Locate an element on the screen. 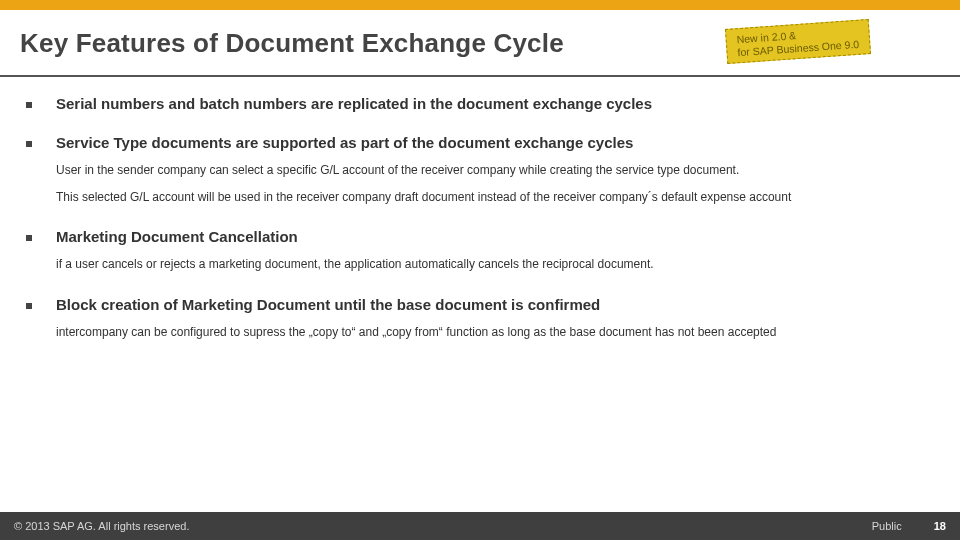 Image resolution: width=960 pixels, height=540 pixels. feature-row: Service Type documents are supported as … is located at coordinates (482, 142).